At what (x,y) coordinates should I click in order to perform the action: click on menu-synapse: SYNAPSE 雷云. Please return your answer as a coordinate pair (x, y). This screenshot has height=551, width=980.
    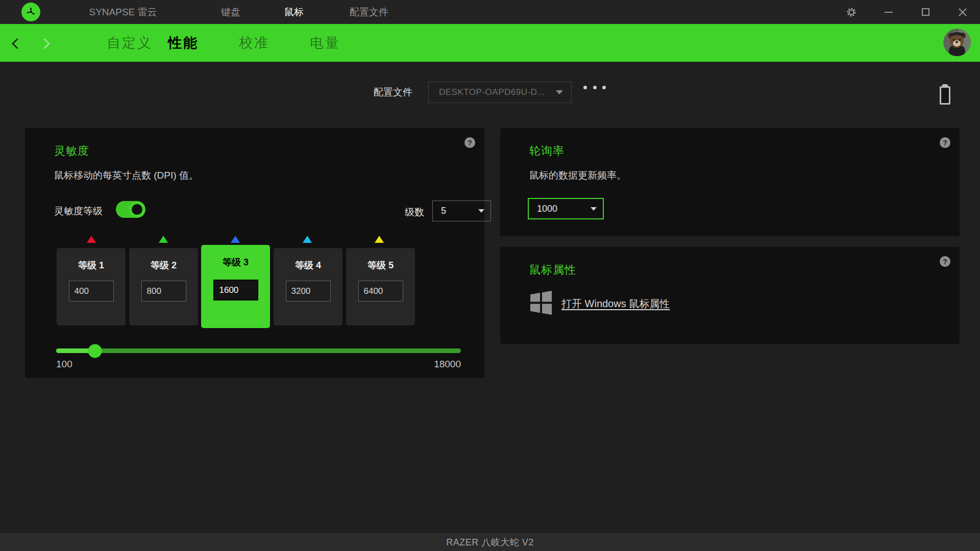
    Looking at the image, I should click on (122, 12).